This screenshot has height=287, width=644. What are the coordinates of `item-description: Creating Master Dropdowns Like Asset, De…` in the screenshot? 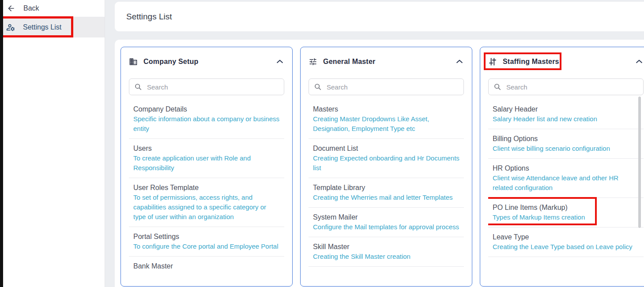 It's located at (386, 124).